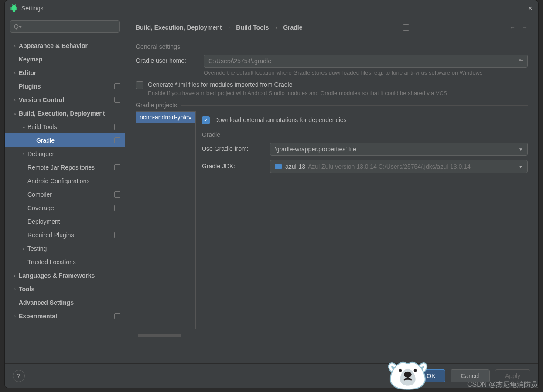 This screenshot has width=543, height=392. What do you see at coordinates (65, 86) in the screenshot?
I see `tree-item: Plugins` at bounding box center [65, 86].